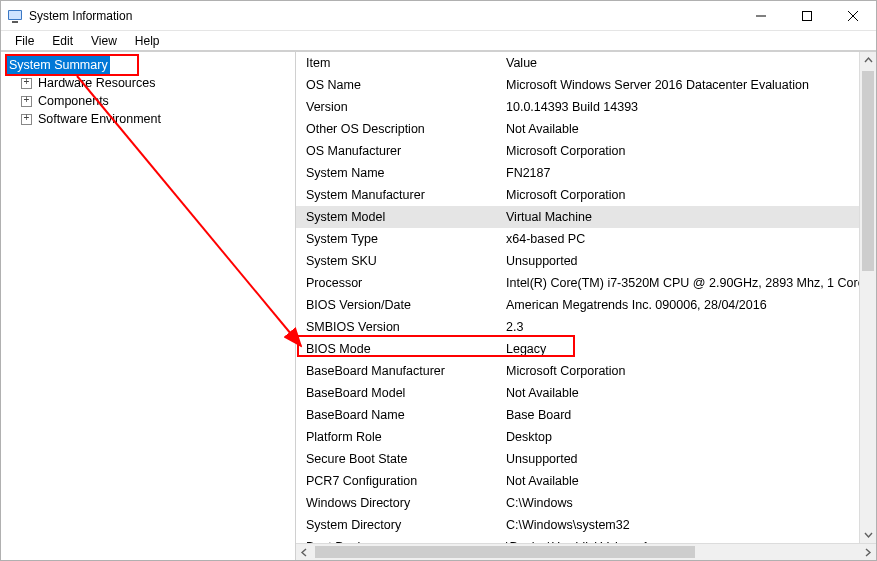  What do you see at coordinates (686, 85) in the screenshot?
I see `cell-value: Microsoft Windows Server 2016 Datacenter…` at bounding box center [686, 85].